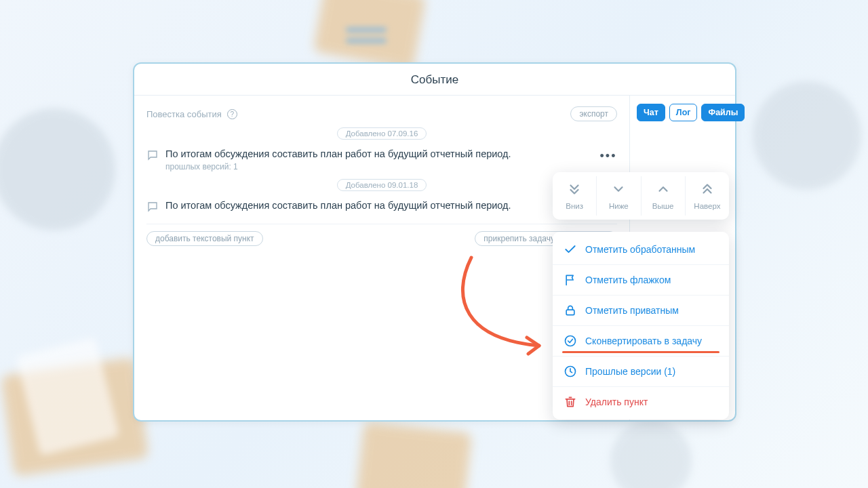 This screenshot has width=868, height=488. What do you see at coordinates (641, 279) in the screenshot?
I see `menu-mark-flag: Отметить флажком` at bounding box center [641, 279].